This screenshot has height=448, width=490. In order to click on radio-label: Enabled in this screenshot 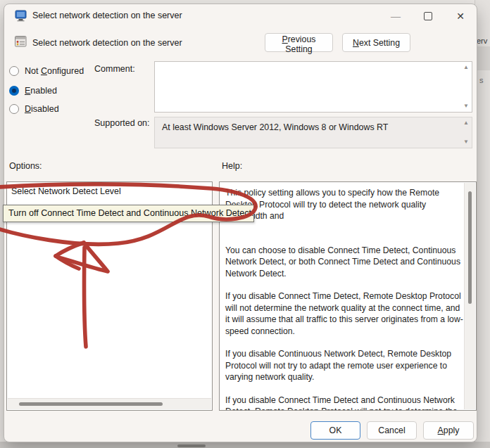, I will do `click(41, 91)`.